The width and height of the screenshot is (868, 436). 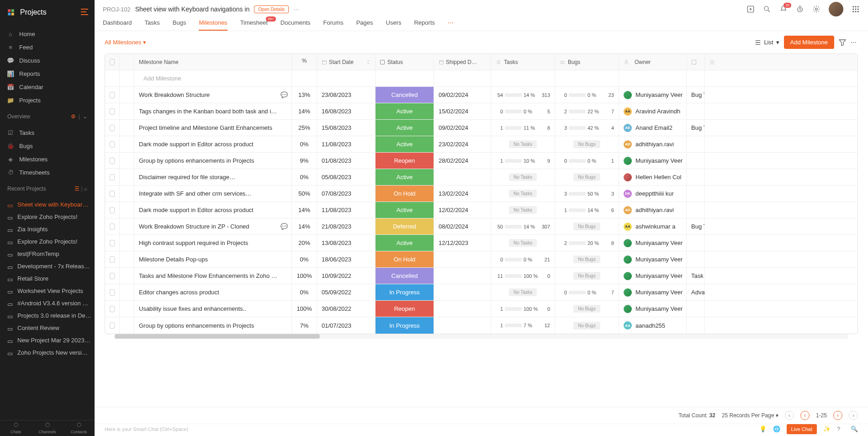 I want to click on apps-icon, so click(x=856, y=9).